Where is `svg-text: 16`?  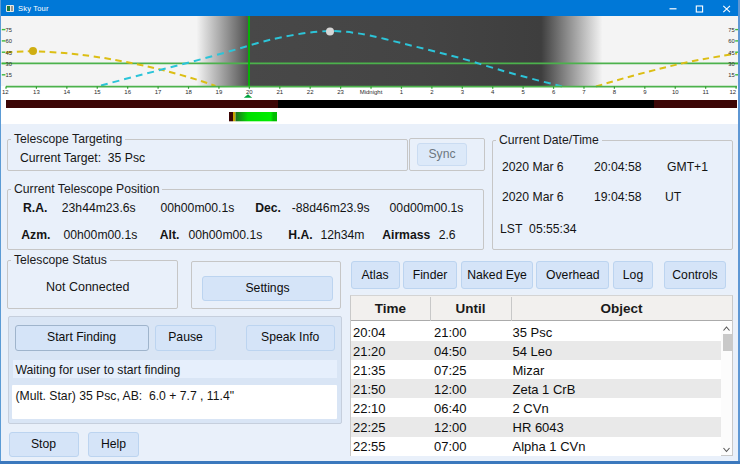
svg-text: 16 is located at coordinates (128, 92).